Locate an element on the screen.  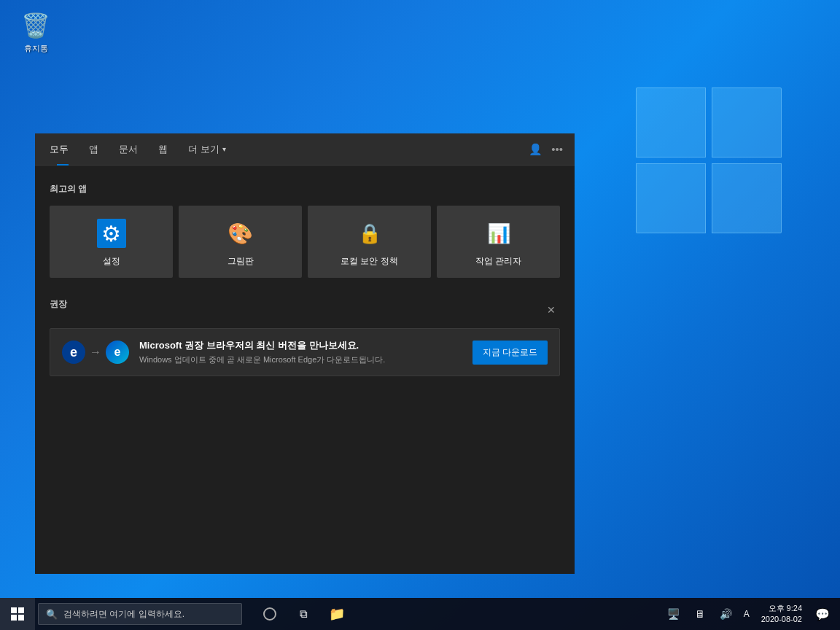
security-label: 로컬 보안 정책 is located at coordinates (369, 261).